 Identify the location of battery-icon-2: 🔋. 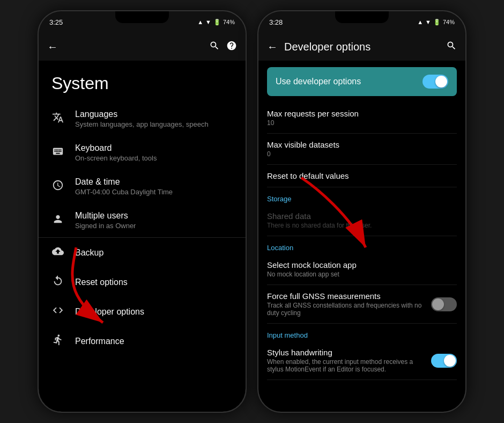
(437, 23).